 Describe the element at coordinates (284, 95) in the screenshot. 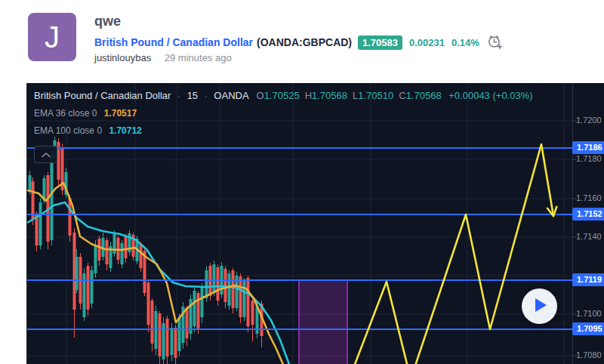

I see `chart-legend-main: British Pound / Canadian Dollar · 15 · O…` at that location.